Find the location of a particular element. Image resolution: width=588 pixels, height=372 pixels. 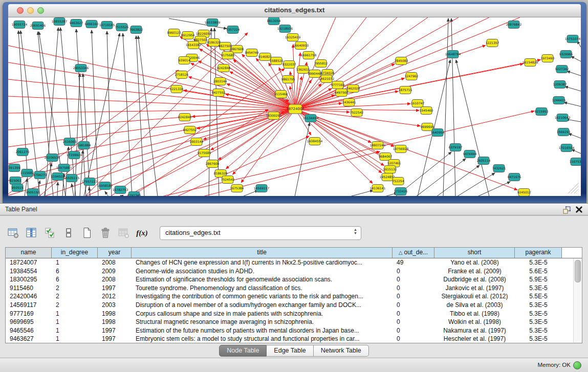

graph-node: 7663822 is located at coordinates (136, 30).